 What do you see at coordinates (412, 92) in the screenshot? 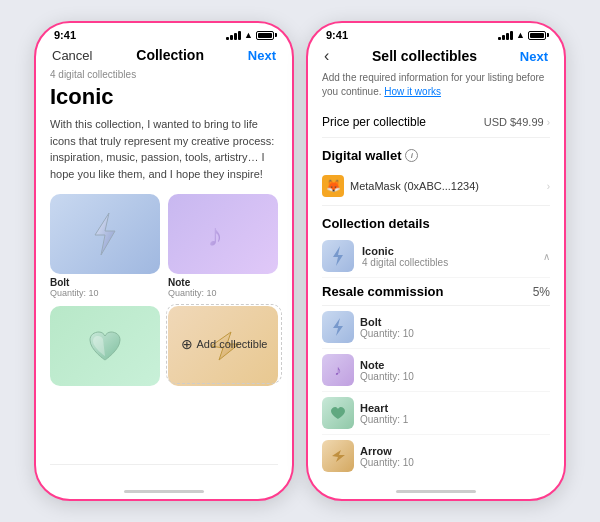
I see `how-it-works-link: How it works` at bounding box center [412, 92].